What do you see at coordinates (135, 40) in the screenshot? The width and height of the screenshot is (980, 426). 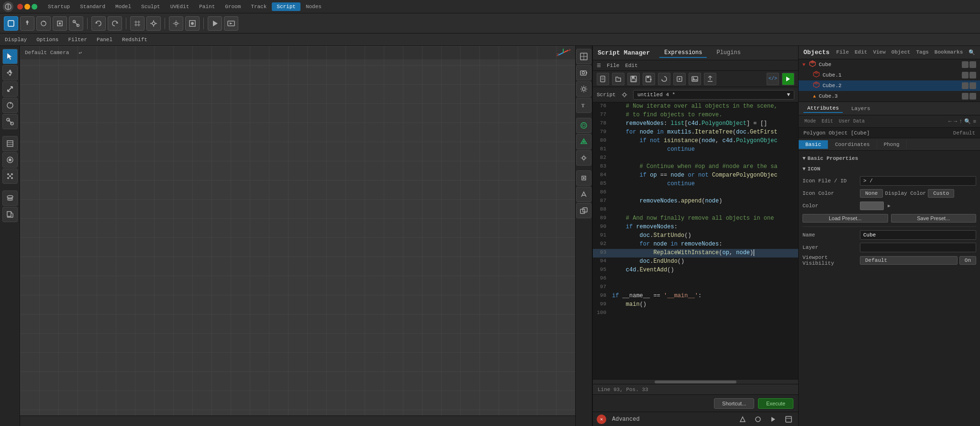 I see `display-menu-redshift: Redshift` at bounding box center [135, 40].